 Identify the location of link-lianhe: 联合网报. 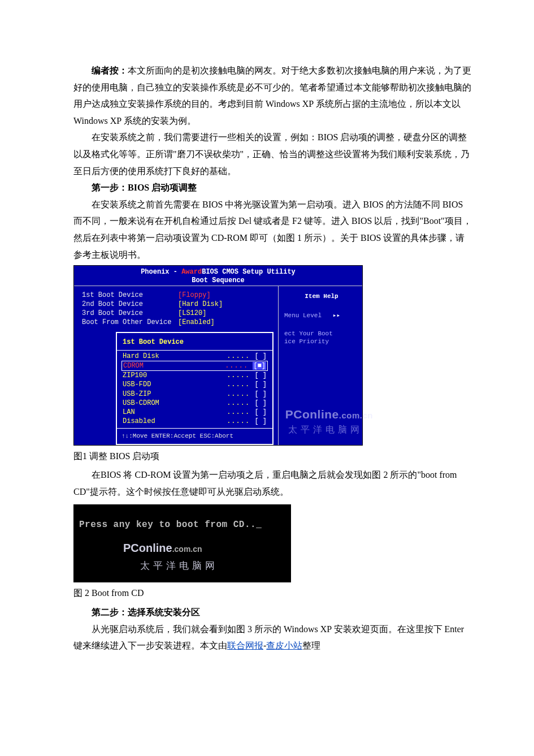
(245, 646).